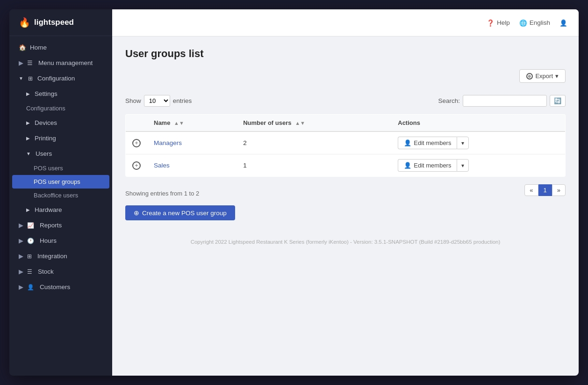  I want to click on table-row: ＋ Managers 2 👤 Edit members ▾, so click(346, 143).